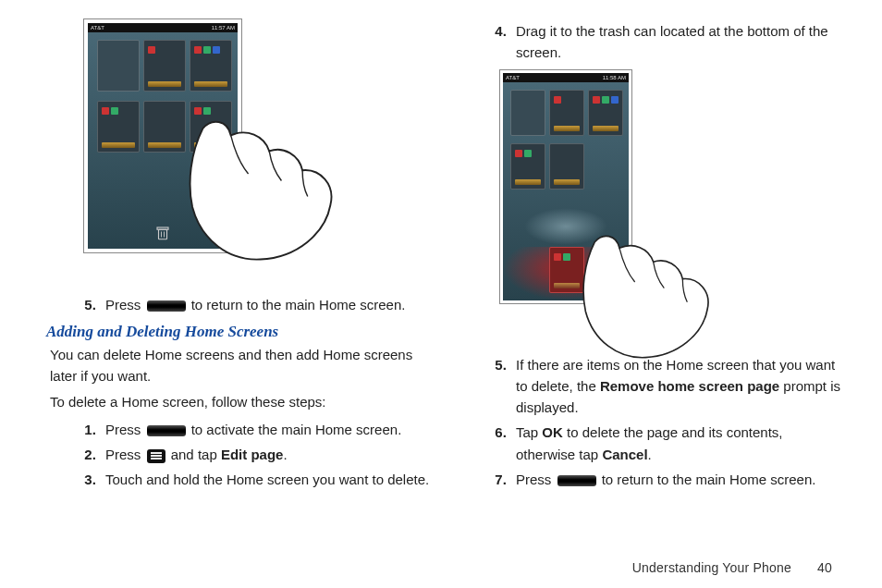  Describe the element at coordinates (566, 78) in the screenshot. I see `phone-statusbar: AT&T 11:58 AM` at that location.